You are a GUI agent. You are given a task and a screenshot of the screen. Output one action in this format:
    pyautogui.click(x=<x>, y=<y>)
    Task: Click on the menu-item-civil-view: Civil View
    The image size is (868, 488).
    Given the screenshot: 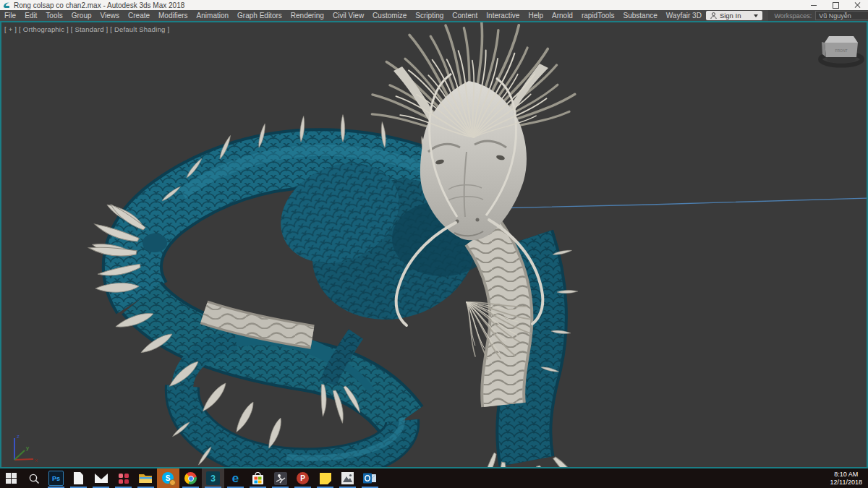 What is the action you would take?
    pyautogui.click(x=349, y=16)
    